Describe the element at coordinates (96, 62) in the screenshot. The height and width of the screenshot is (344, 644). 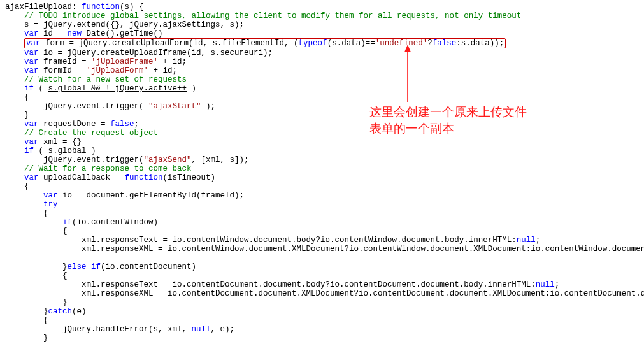
I see `line: var frameId = 'jUploadFrame' + id;` at that location.